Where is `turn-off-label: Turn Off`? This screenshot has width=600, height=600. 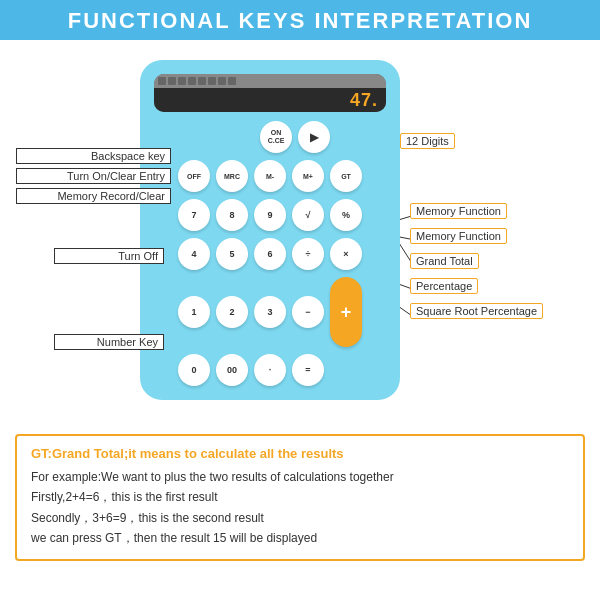 turn-off-label: Turn Off is located at coordinates (109, 256).